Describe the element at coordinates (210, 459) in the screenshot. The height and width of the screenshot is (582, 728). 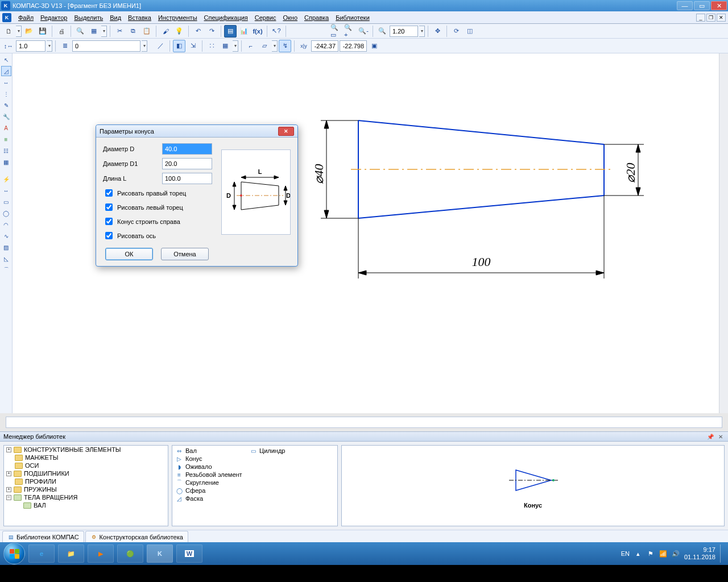
I see `list-item: ▷Конус` at that location.